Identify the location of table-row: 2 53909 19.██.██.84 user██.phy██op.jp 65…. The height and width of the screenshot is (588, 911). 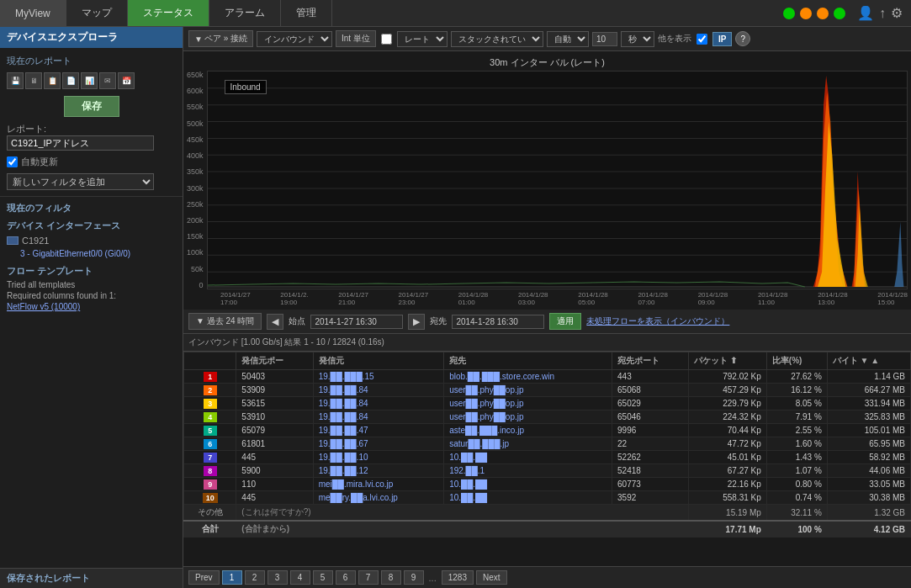
(548, 390).